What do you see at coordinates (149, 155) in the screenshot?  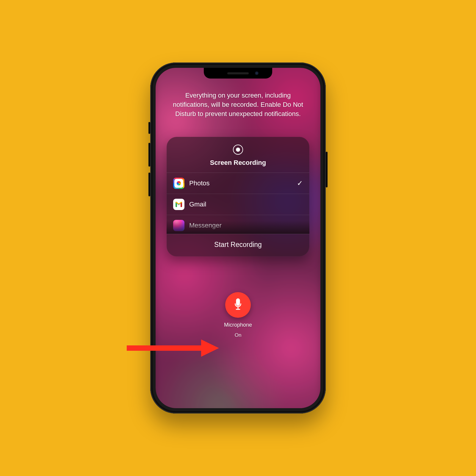 I see `volume-up-button` at bounding box center [149, 155].